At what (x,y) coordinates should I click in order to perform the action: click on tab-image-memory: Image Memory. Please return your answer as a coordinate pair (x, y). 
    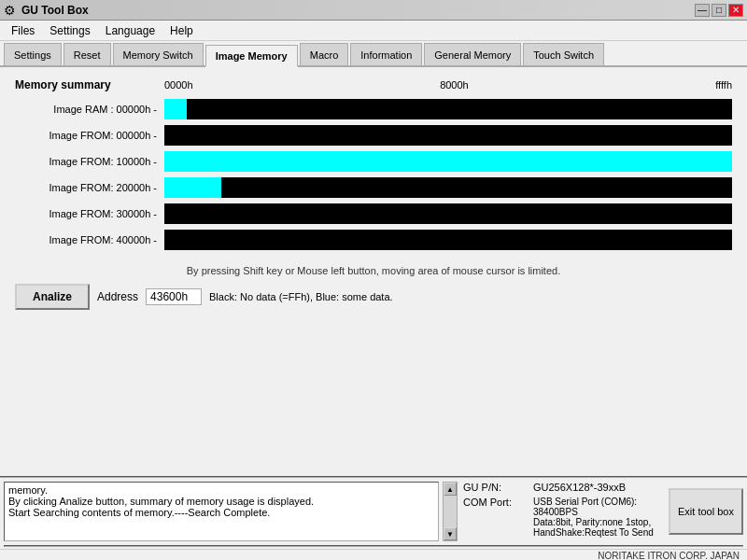
    Looking at the image, I should click on (252, 56).